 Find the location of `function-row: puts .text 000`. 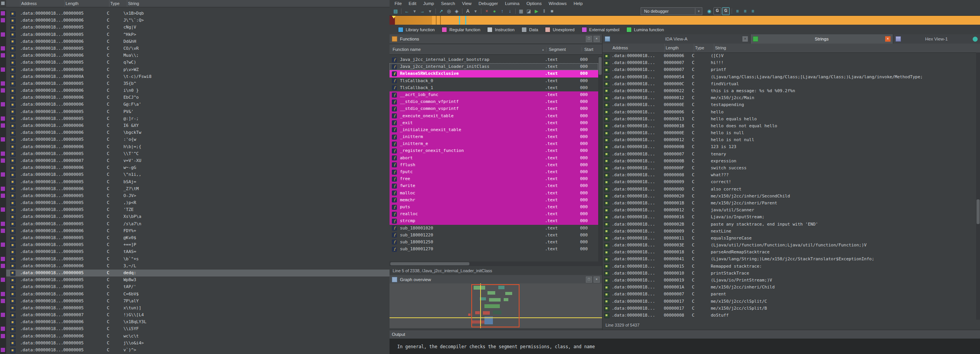

function-row: puts .text 000 is located at coordinates (494, 207).